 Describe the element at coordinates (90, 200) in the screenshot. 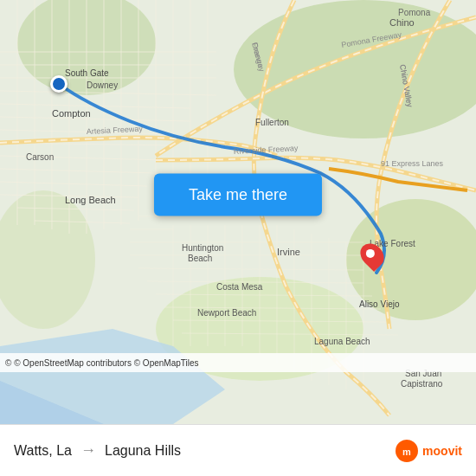

I see `svg-text: Long Beach` at that location.